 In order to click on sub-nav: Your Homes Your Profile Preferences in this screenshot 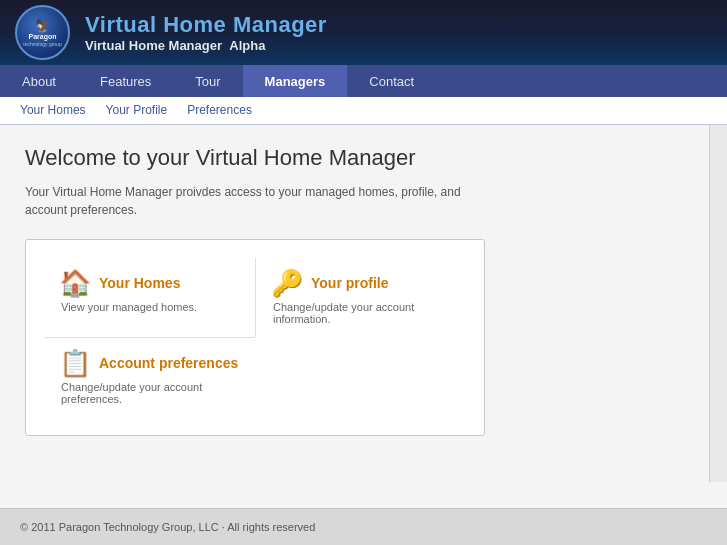, I will do `click(364, 111)`.